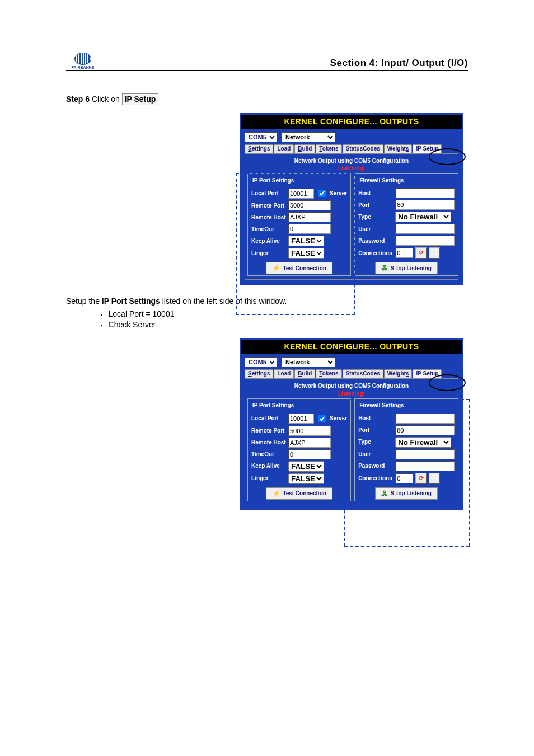 The width and height of the screenshot is (534, 756). What do you see at coordinates (399, 63) in the screenshot?
I see `section-title: Section 4: Input/ Output (I/O)` at bounding box center [399, 63].